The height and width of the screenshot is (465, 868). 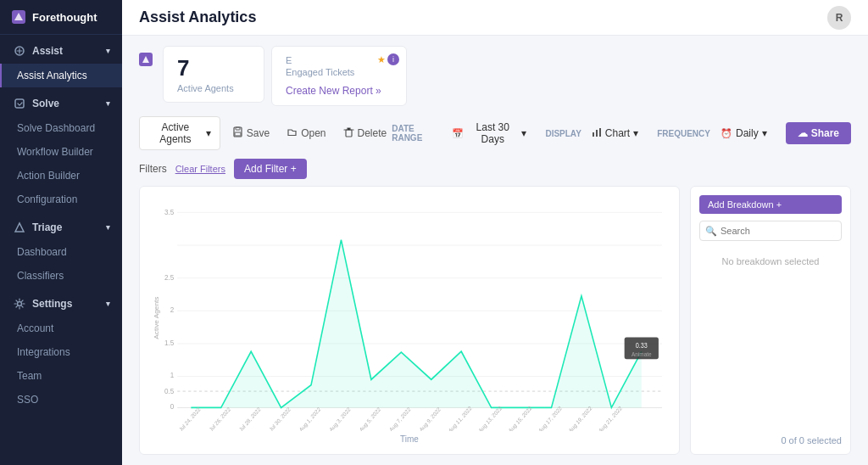 What do you see at coordinates (61, 152) in the screenshot?
I see `sidebar-item-workflow-builder: Workflow Builder` at bounding box center [61, 152].